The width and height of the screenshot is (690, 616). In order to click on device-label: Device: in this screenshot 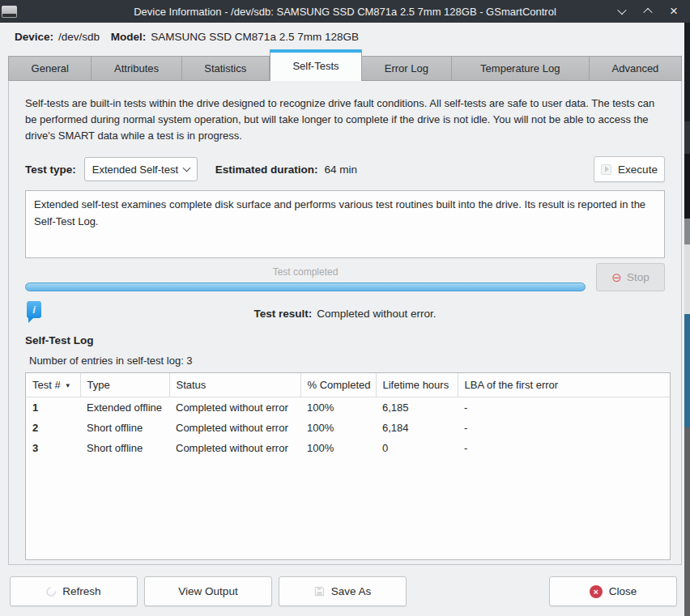, I will do `click(34, 37)`.